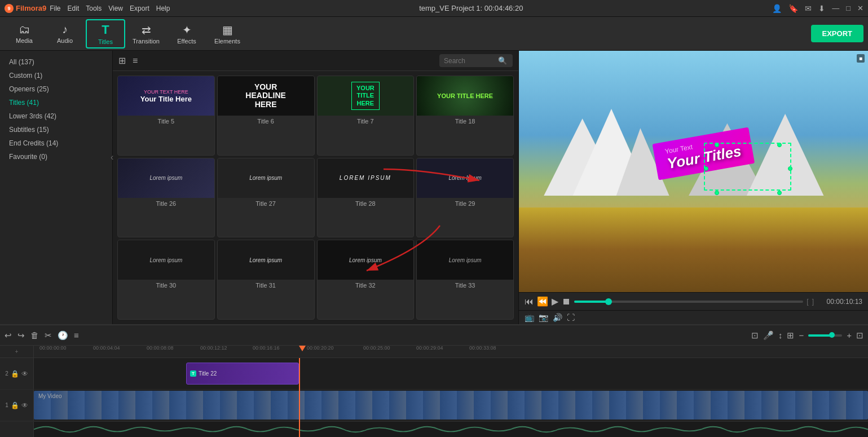  Describe the element at coordinates (266, 280) in the screenshot. I see `title-card-31: Lorem ipsum Title 31` at that location.